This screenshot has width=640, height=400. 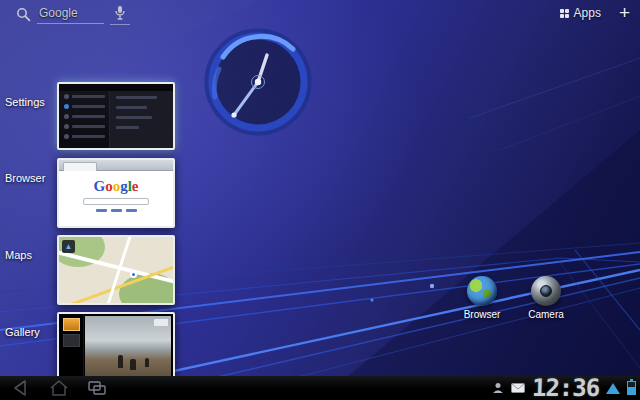 What do you see at coordinates (518, 388) in the screenshot?
I see `email-notification-icon` at bounding box center [518, 388].